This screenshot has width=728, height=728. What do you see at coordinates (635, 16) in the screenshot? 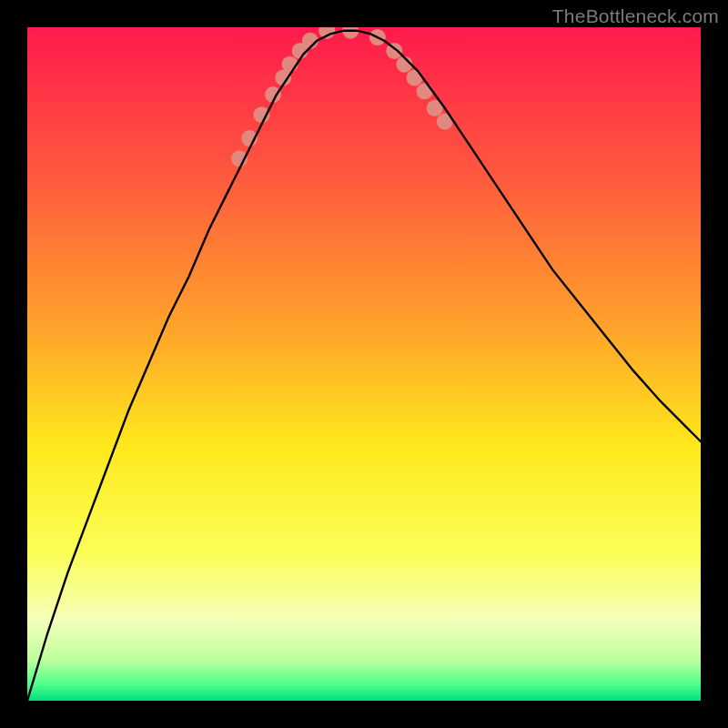
I see `watermark-text: TheBottleneck.com` at bounding box center [635, 16].